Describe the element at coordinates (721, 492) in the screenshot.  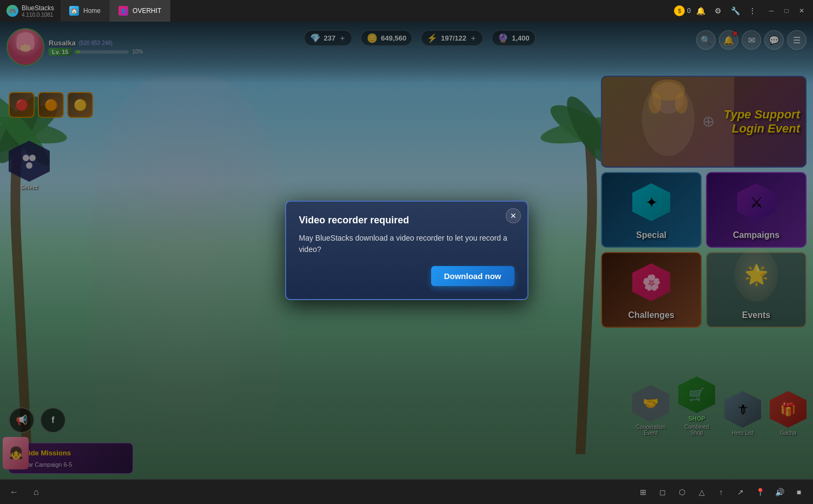
I see `taskbar-right: ⊞ ◻ ⬡ △ ↑ ↗ 📍 🔊 ■` at that location.